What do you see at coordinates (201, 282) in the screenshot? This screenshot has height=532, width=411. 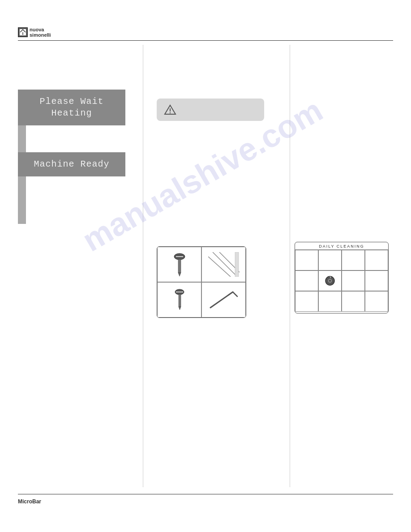 I see `illustration-left-box` at bounding box center [201, 282].